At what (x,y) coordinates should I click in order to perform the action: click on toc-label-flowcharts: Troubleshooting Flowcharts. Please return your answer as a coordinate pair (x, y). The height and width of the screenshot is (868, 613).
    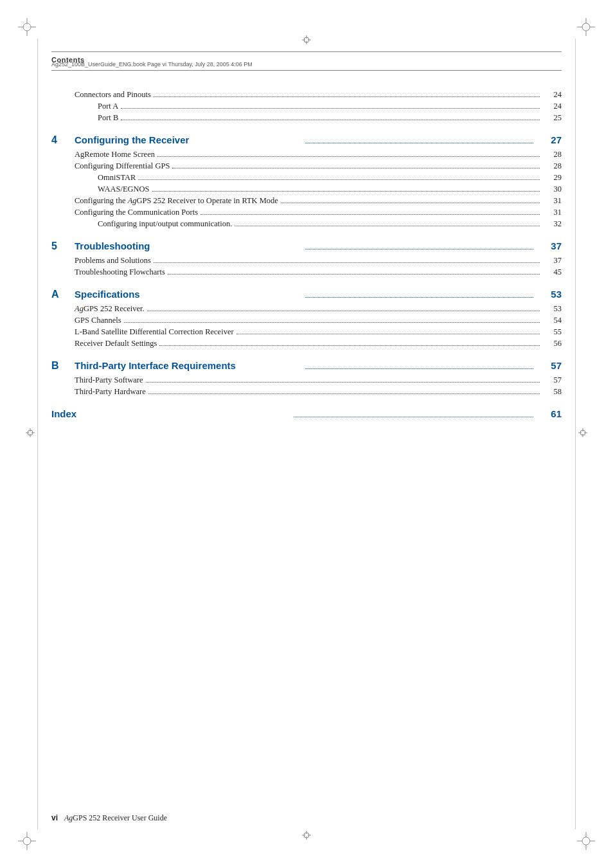
    Looking at the image, I should click on (120, 273).